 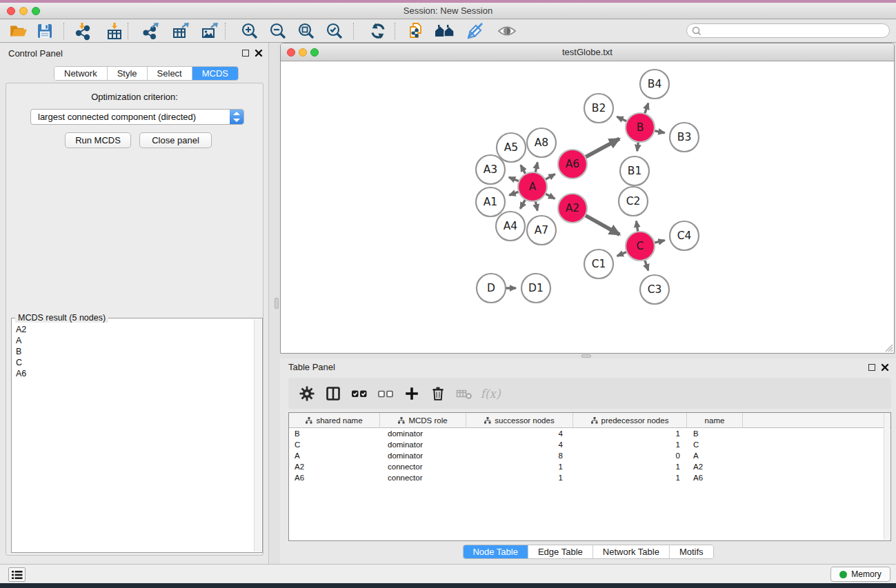 What do you see at coordinates (335, 31) in the screenshot?
I see `zoom-selected-icon` at bounding box center [335, 31].